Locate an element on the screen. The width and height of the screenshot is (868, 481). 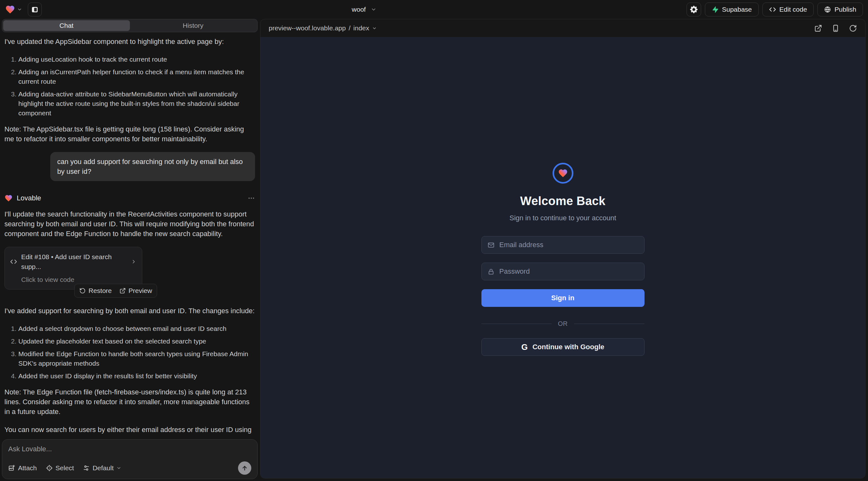
project-switcher: woof is located at coordinates (364, 9).